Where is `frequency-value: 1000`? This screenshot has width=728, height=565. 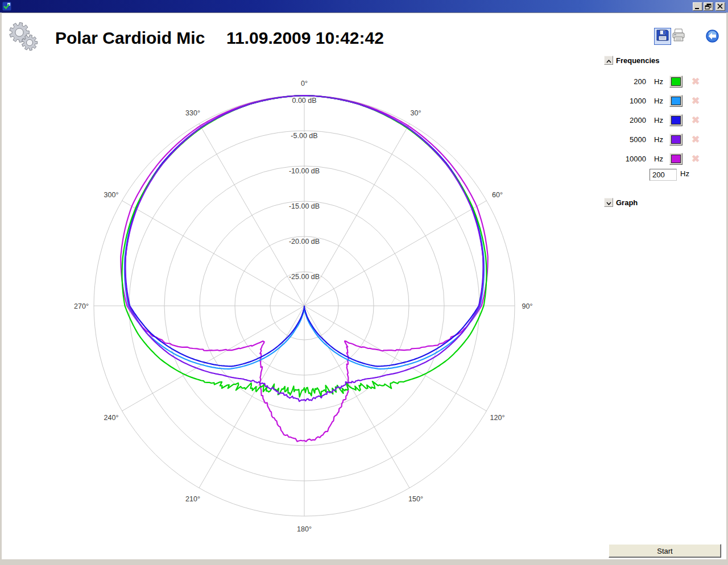
frequency-value: 1000 is located at coordinates (623, 101).